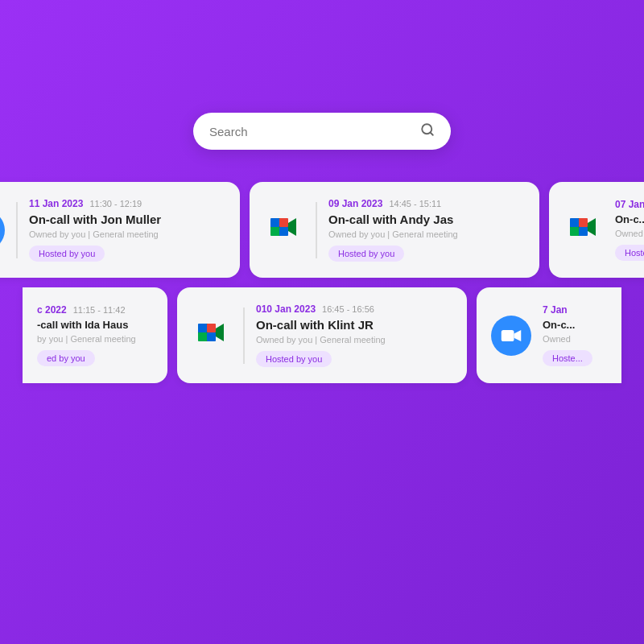 This screenshot has width=644, height=644. I want to click on meeting-card-partial: 7 Jan On-c... Owned Hoste..., so click(549, 335).